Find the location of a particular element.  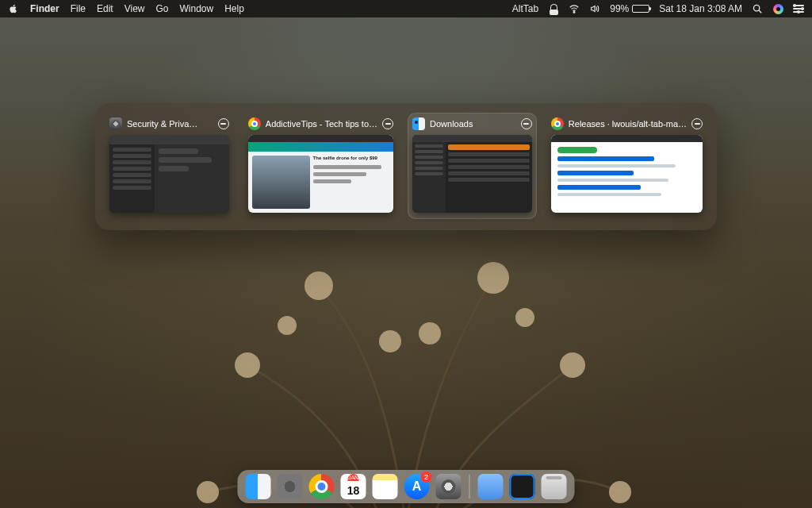

dock-trash is located at coordinates (554, 487).